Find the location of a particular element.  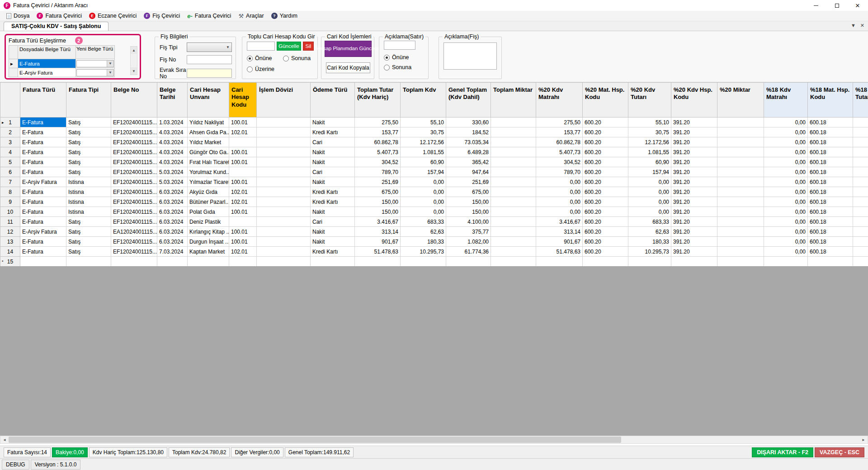

grid-cell: 275,50 is located at coordinates (378, 122).